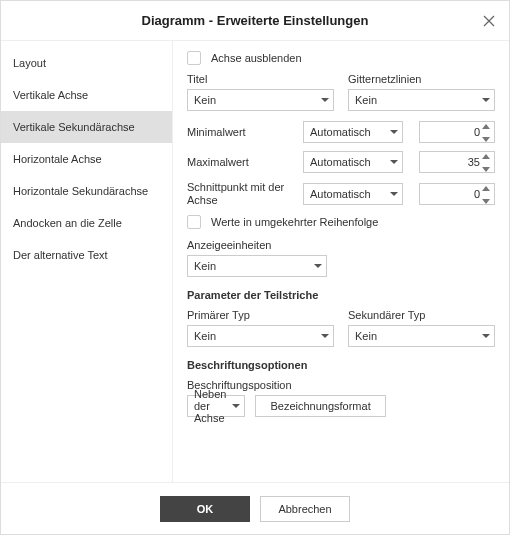 The image size is (510, 535). Describe the element at coordinates (255, 21) in the screenshot. I see `titlebar: Diagramm - Erweiterte Einstellungen` at that location.